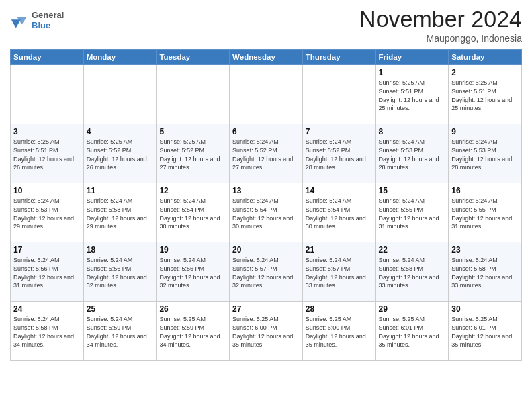 This screenshot has width=532, height=411. What do you see at coordinates (120, 132) in the screenshot?
I see `day-number: 4` at bounding box center [120, 132].